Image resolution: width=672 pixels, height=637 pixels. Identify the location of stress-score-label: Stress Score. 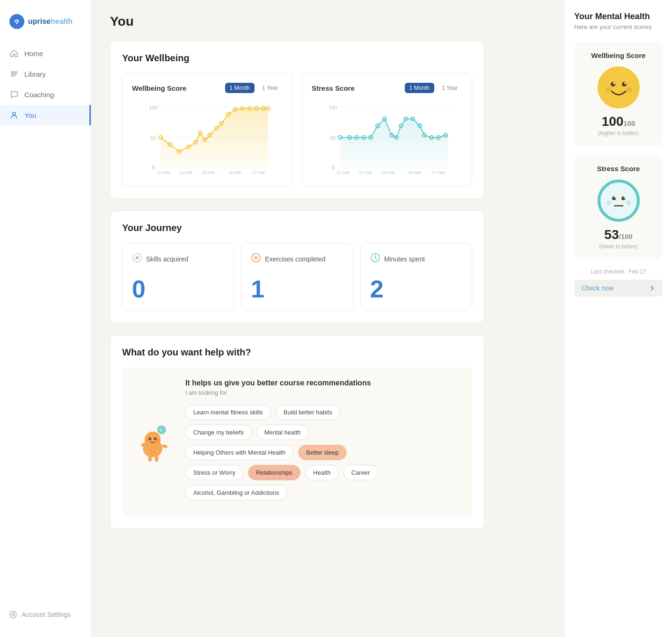
(619, 168).